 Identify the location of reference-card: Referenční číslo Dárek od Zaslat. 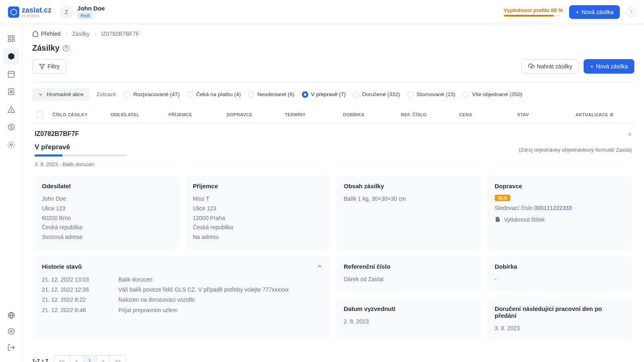
(409, 274).